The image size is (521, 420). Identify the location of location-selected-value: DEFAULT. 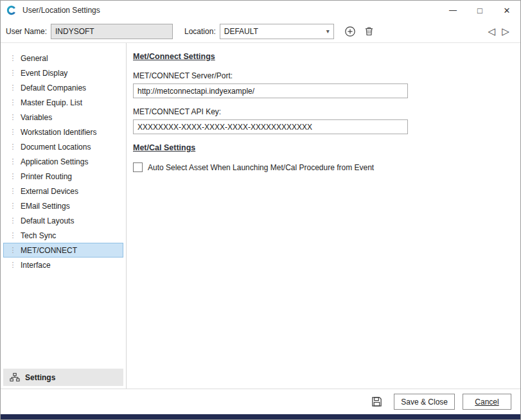
(275, 31).